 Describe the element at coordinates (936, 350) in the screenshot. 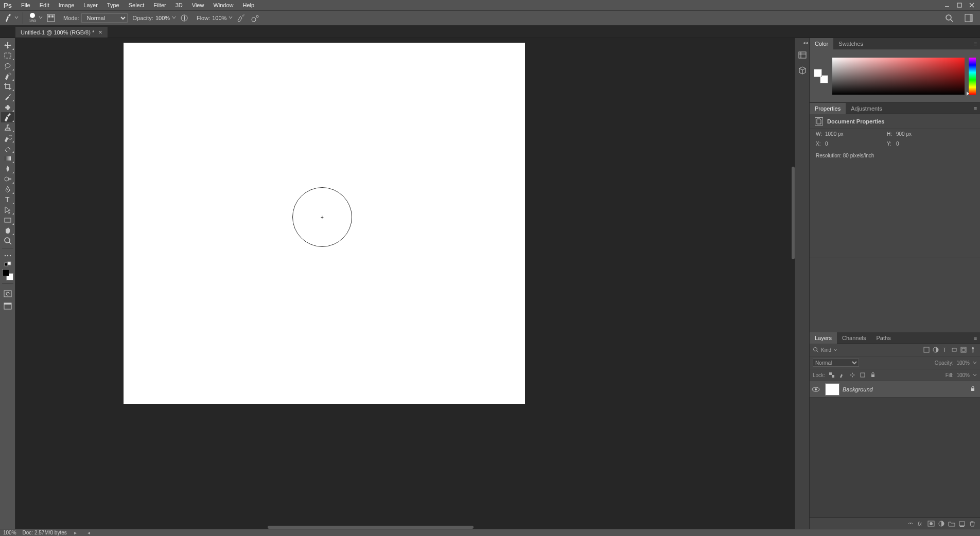

I see `filter-adjustment-icon` at that location.